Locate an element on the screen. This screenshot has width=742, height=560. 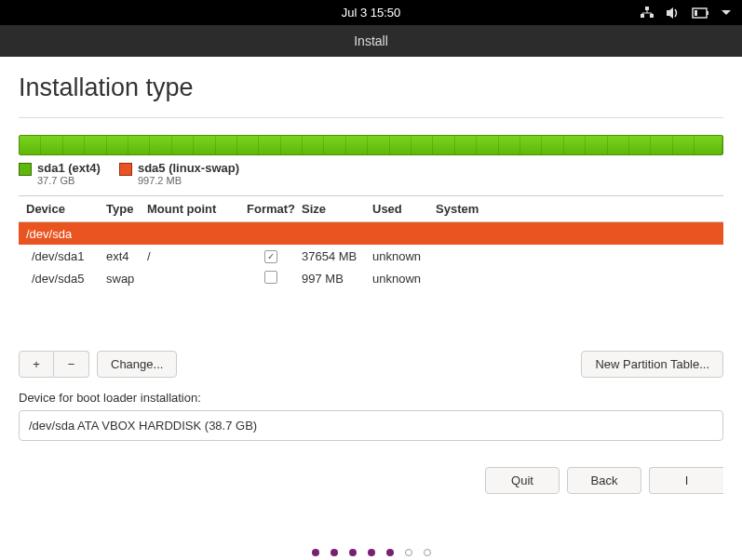
legend-name: sda1 (ext4) is located at coordinates (69, 167).